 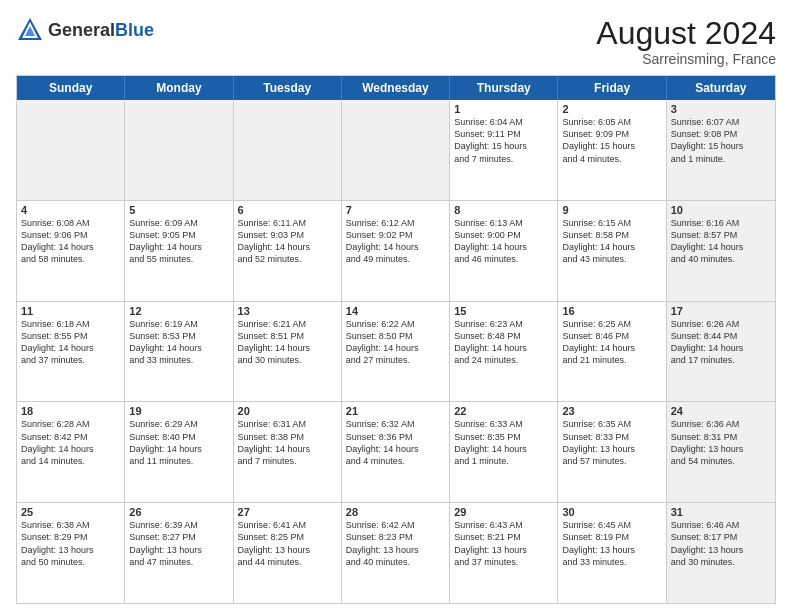 I want to click on empty-cell-r0c0, so click(x=71, y=150).